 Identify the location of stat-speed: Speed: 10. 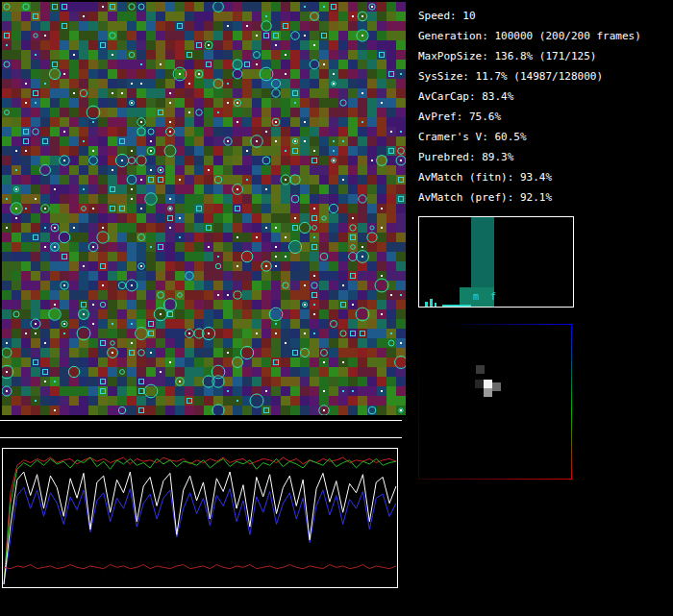
(530, 15).